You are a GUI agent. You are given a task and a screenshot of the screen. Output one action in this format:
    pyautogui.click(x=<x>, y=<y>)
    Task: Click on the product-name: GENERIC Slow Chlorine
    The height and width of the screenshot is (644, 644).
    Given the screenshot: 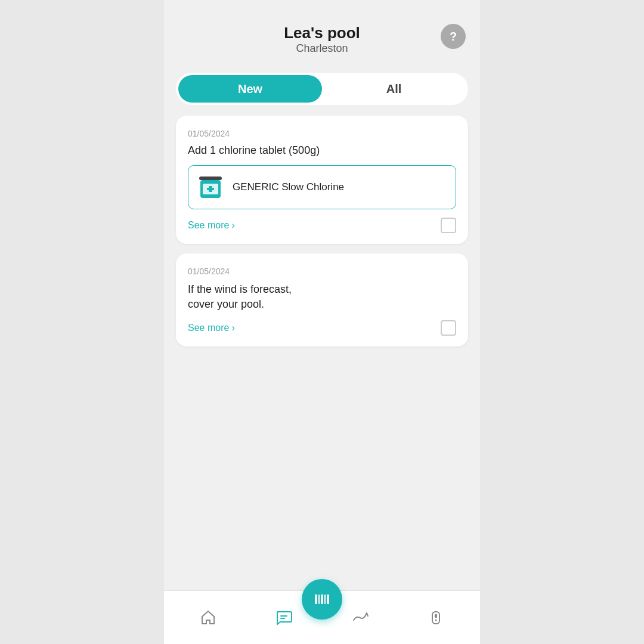 What is the action you would take?
    pyautogui.click(x=289, y=187)
    